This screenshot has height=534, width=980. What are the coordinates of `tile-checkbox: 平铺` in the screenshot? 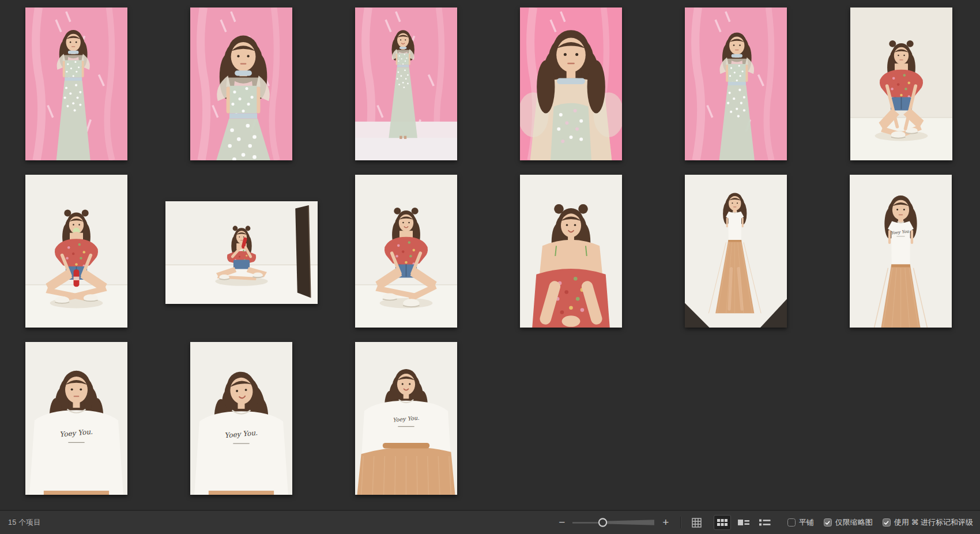 It's located at (801, 522).